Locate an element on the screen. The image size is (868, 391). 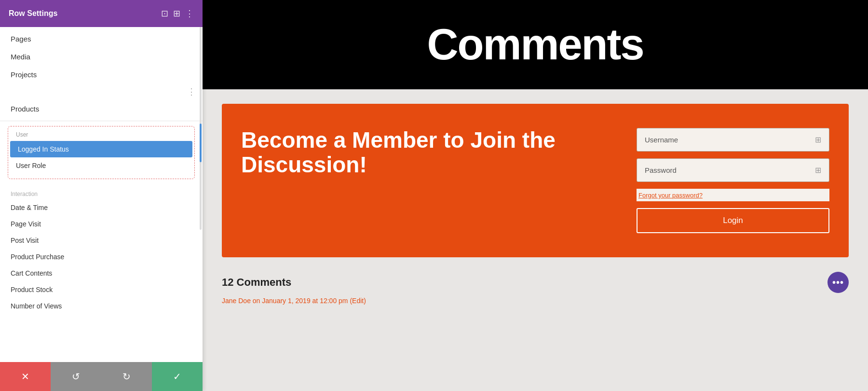
more-options-button: ••• is located at coordinates (838, 282).